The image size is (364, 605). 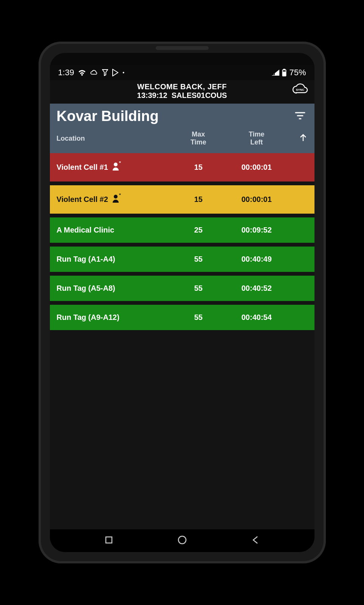 What do you see at coordinates (300, 90) in the screenshot?
I see `sync-label: SYNC` at bounding box center [300, 90].